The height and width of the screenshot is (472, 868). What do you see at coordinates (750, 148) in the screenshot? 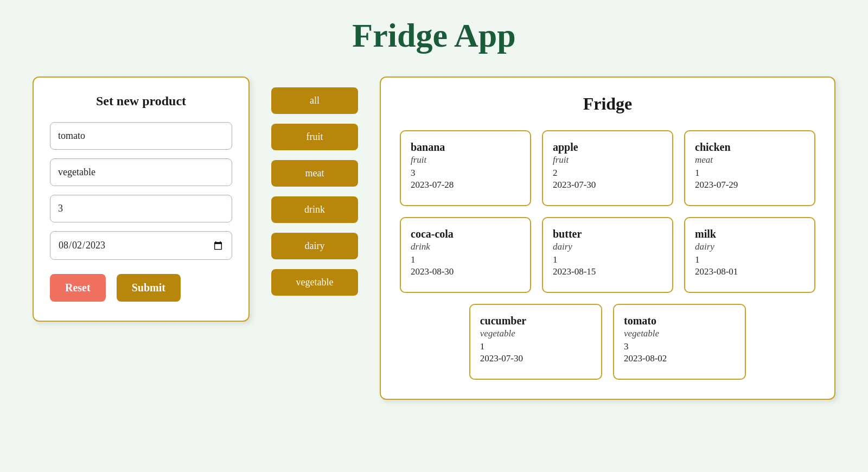
I see `product-name: chicken` at bounding box center [750, 148].